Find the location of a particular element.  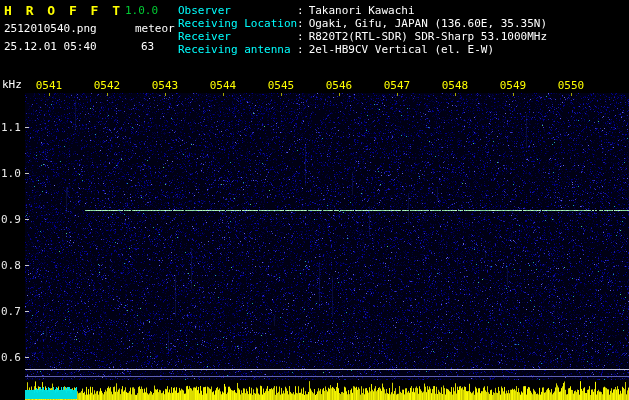

info-row: Receiver:R820T2(RTL-SDR) SDR-Sharp 53.10… is located at coordinates (402, 36).